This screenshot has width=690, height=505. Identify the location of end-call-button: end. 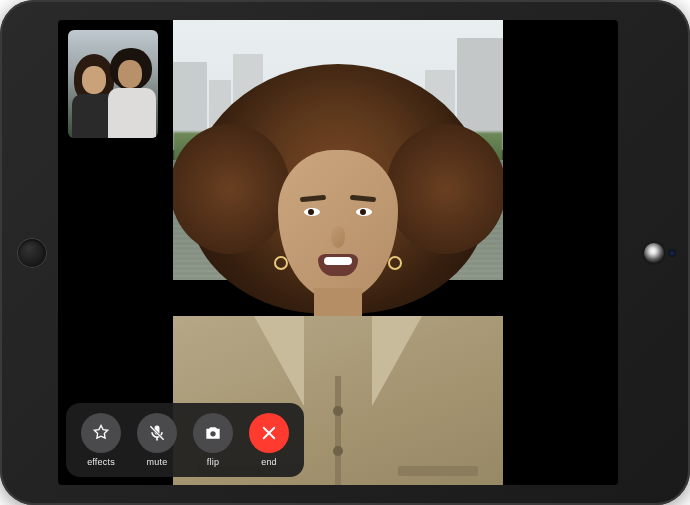
(269, 440).